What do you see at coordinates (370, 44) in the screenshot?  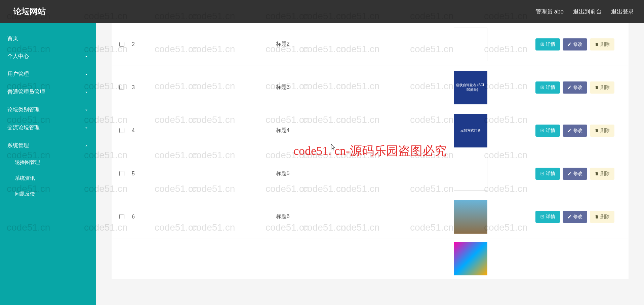 I see `table-row: 2 标题2 详情 修改 删除` at bounding box center [370, 44].